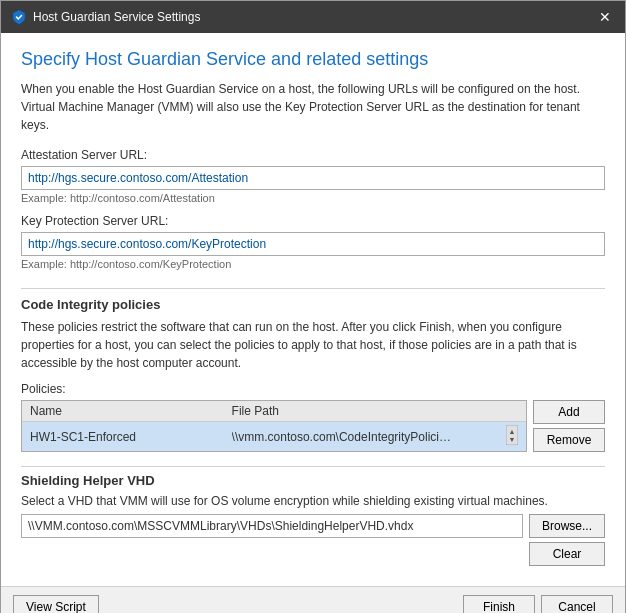 The height and width of the screenshot is (613, 626). I want to click on attestation-input, so click(313, 178).